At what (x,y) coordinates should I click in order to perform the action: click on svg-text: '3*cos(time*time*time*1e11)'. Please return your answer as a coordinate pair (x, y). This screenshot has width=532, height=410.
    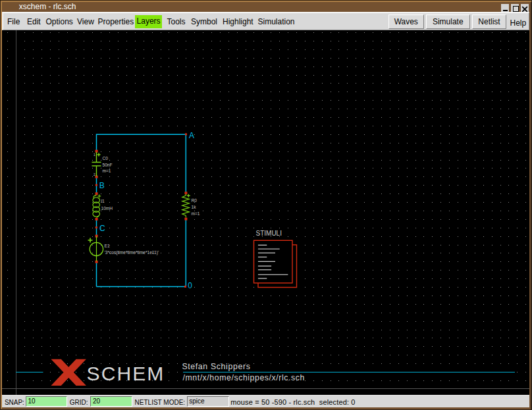
    Looking at the image, I should click on (132, 253).